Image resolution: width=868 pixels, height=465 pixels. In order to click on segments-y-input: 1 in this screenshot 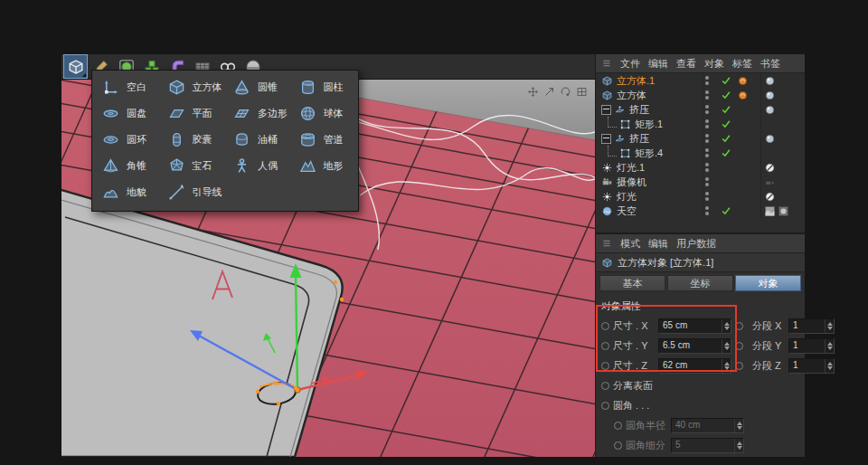, I will do `click(812, 346)`.